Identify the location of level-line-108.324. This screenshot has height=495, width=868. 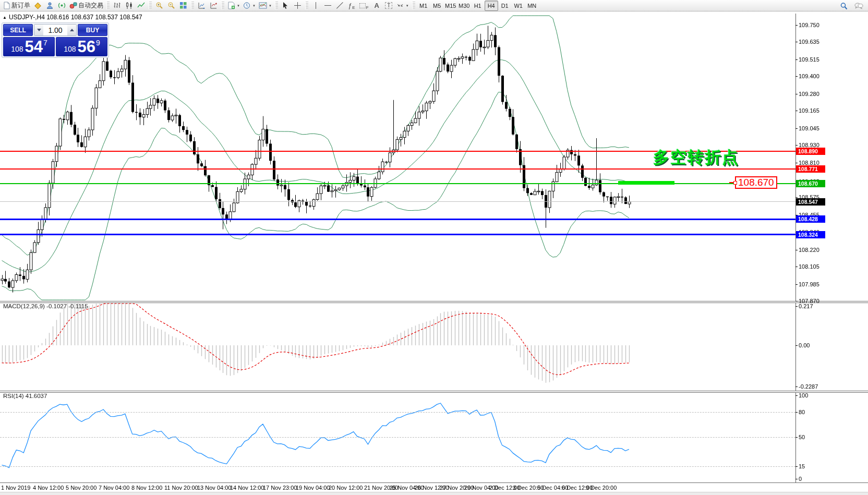
(397, 235).